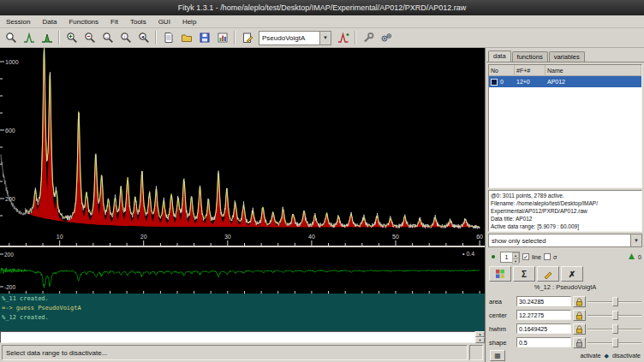 The width and height of the screenshot is (644, 362). What do you see at coordinates (547, 257) in the screenshot?
I see `sigma-checkbox` at bounding box center [547, 257].